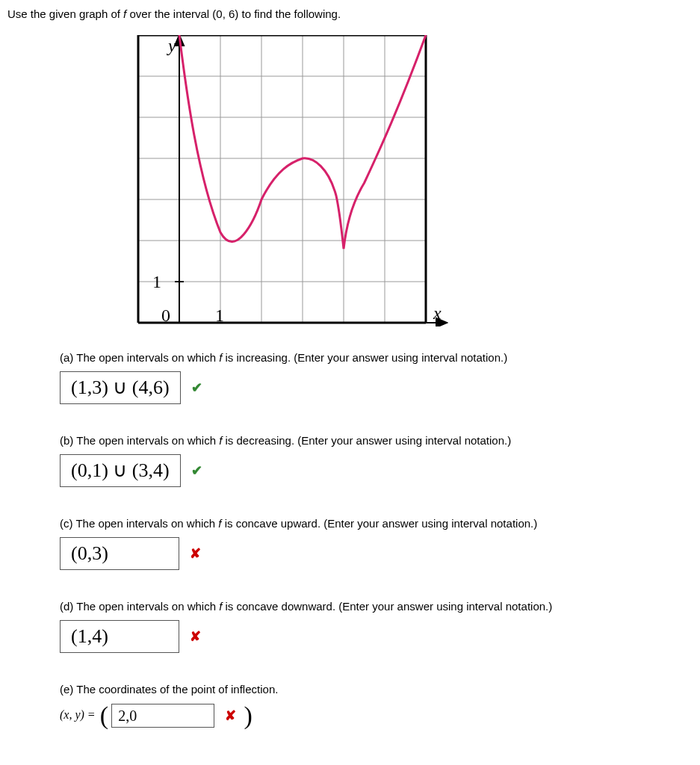  I want to click on close-paren: ), so click(248, 716).